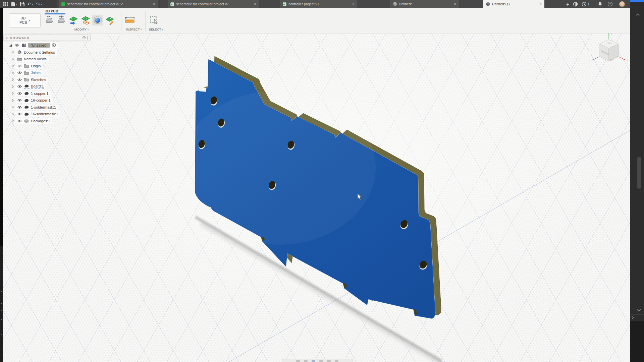 This screenshot has height=362, width=644. I want to click on tree-row-joints: Joints, so click(47, 73).